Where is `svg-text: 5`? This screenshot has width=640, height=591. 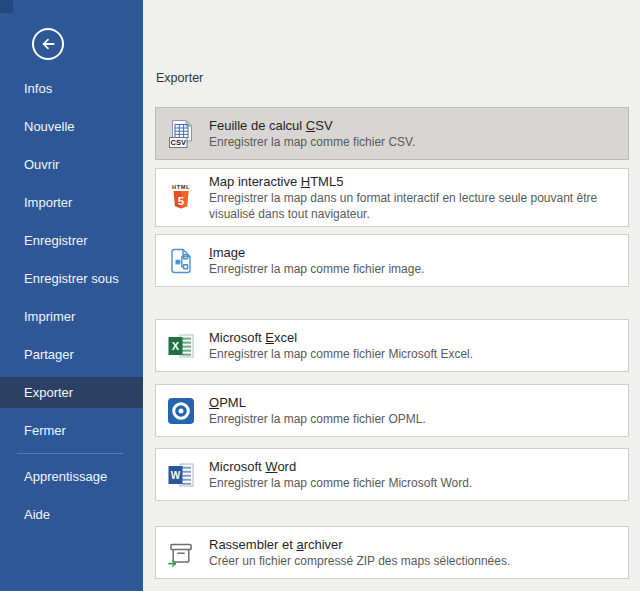 svg-text: 5 is located at coordinates (182, 200).